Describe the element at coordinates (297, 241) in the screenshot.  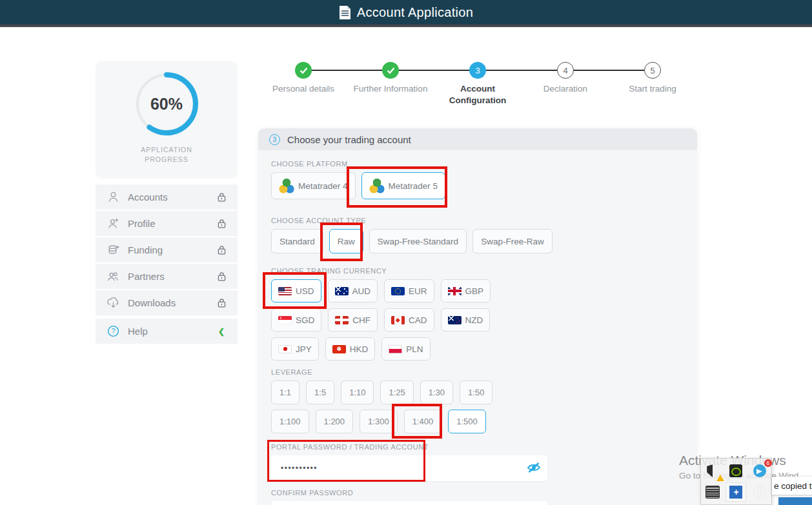
I see `account-type-option-label: Standard` at that location.